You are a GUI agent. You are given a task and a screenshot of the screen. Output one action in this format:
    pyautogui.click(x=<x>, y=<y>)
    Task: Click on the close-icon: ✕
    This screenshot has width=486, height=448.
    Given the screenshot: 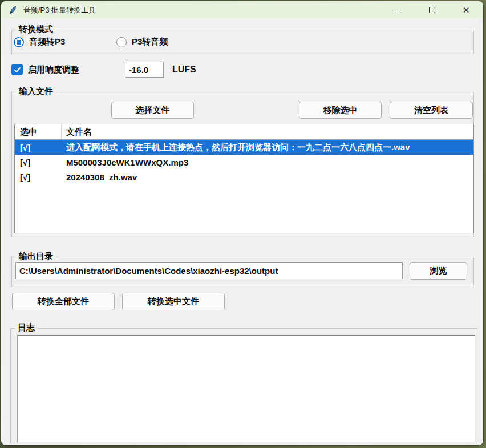 What is the action you would take?
    pyautogui.click(x=467, y=10)
    